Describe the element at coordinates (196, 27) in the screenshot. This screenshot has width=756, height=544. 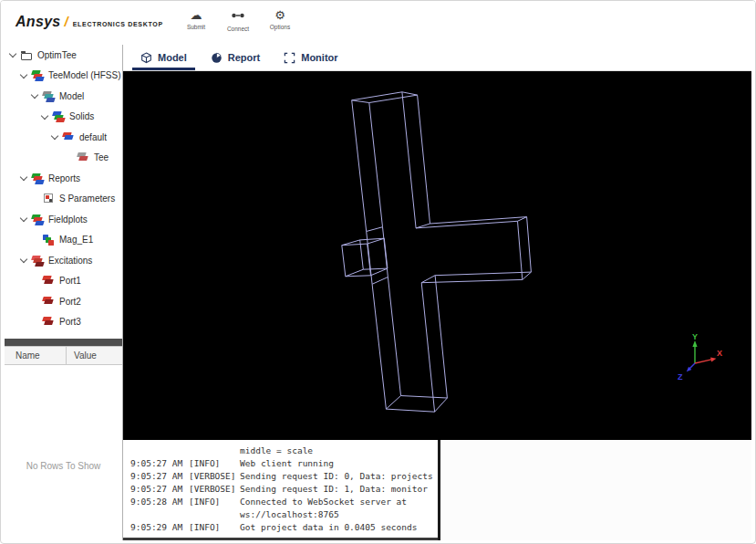
I see `submit-label: Submit` at that location.